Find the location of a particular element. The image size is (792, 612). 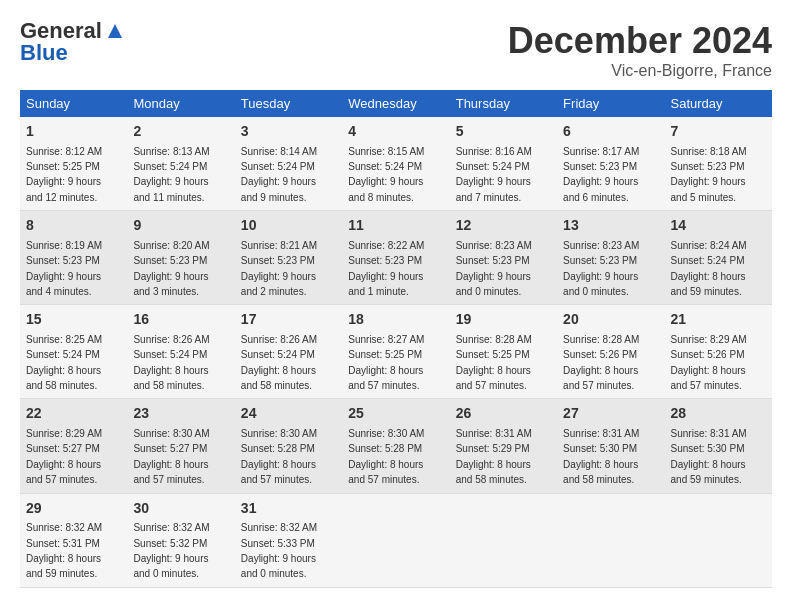

calendar-cell: 28Sunrise: 8:31 AM Sunset: 5:30 PM Dayli… is located at coordinates (718, 446).